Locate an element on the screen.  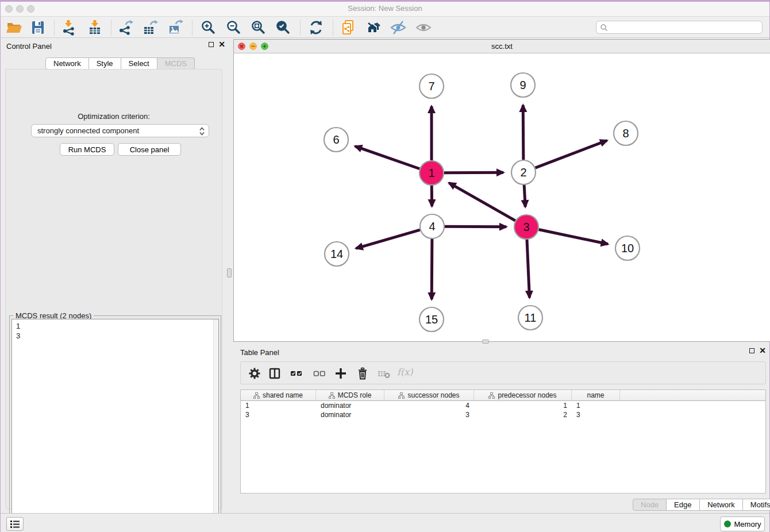
export-table-icon is located at coordinates (151, 28).